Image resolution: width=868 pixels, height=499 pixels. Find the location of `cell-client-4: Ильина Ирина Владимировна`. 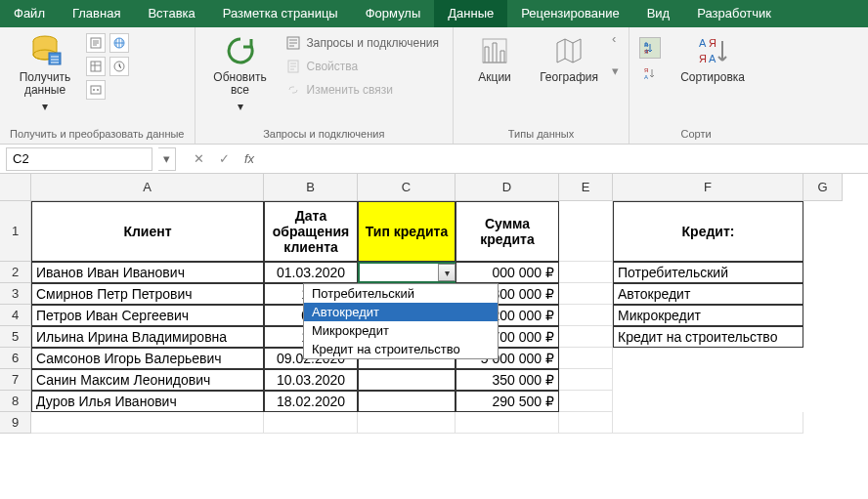

cell-client-4: Ильина Ирина Владимировна is located at coordinates (148, 337).